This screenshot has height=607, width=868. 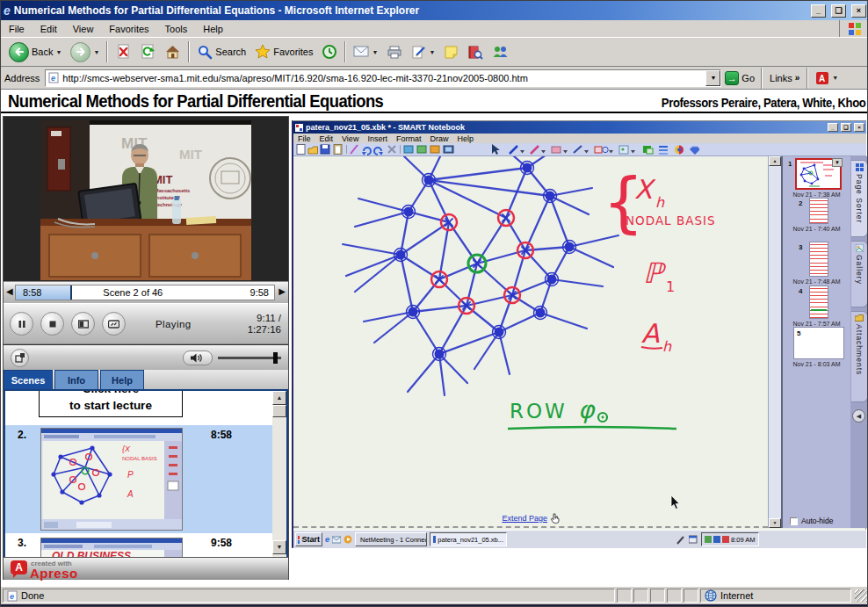 What do you see at coordinates (495, 149) in the screenshot?
I see `nb-pointer-tool-icon` at bounding box center [495, 149].